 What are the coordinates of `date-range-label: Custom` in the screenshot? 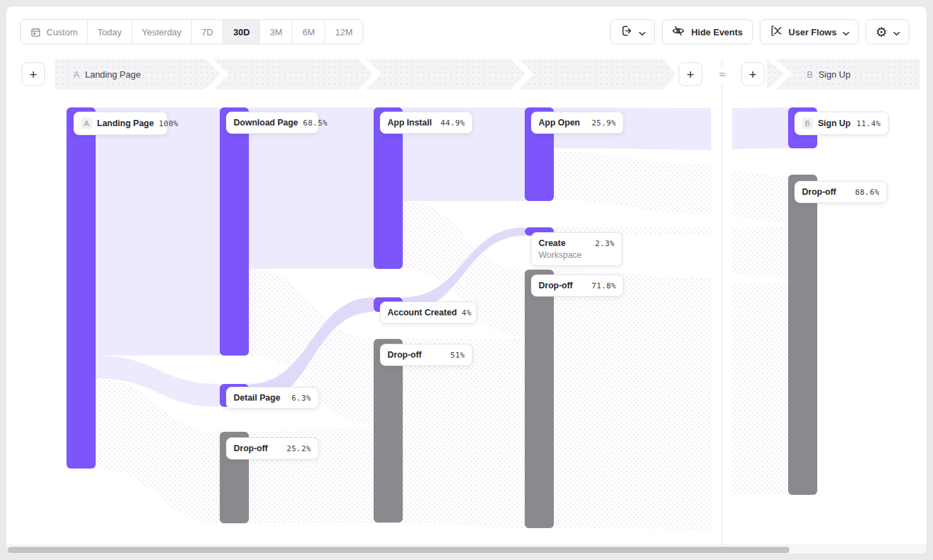 It's located at (62, 32).